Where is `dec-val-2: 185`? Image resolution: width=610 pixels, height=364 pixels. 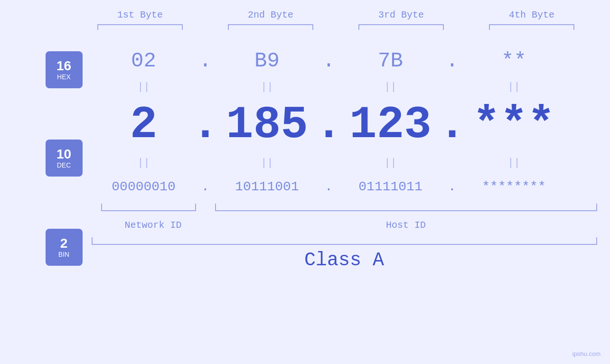
dec-val-2: 185 is located at coordinates (267, 125).